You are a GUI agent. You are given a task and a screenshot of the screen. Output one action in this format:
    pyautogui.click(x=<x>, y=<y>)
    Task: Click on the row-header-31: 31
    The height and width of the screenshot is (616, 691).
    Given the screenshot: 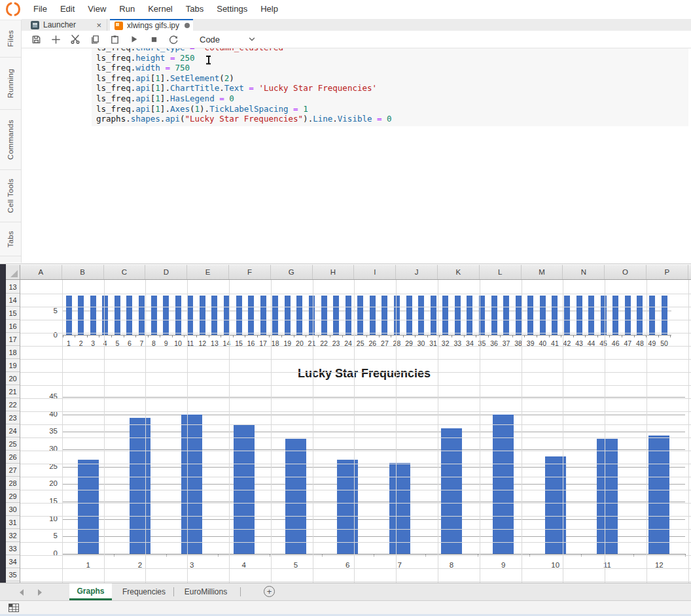 What is the action you would take?
    pyautogui.click(x=13, y=522)
    